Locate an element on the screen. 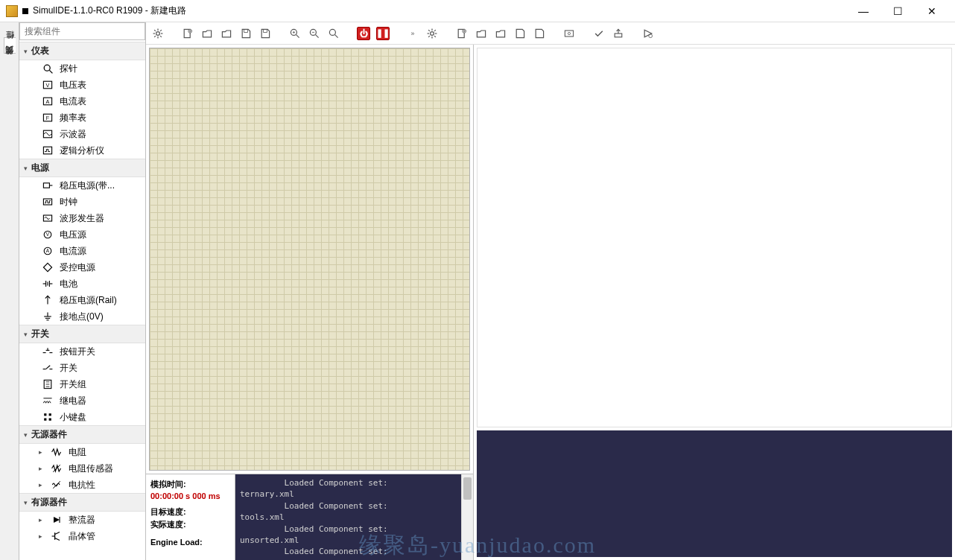 This screenshot has height=560, width=955. item-switch-group: 开关组 is located at coordinates (82, 384).